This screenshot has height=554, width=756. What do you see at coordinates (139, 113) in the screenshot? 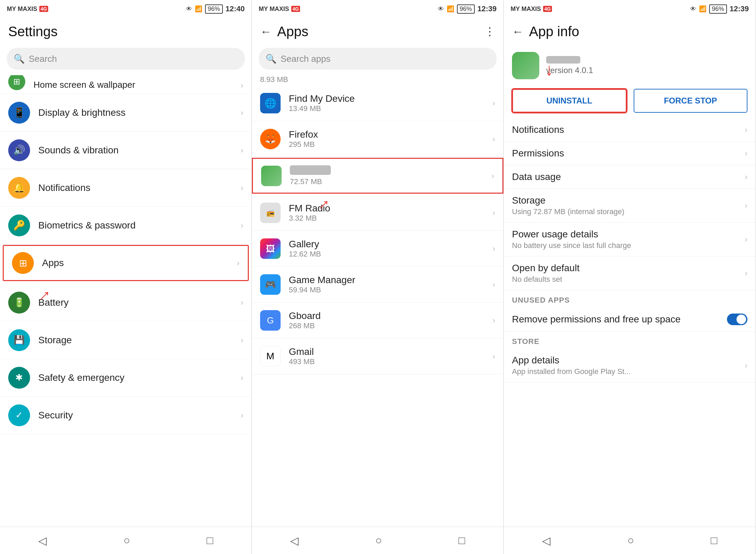
I see `display-label: Display & brightness` at bounding box center [139, 113].